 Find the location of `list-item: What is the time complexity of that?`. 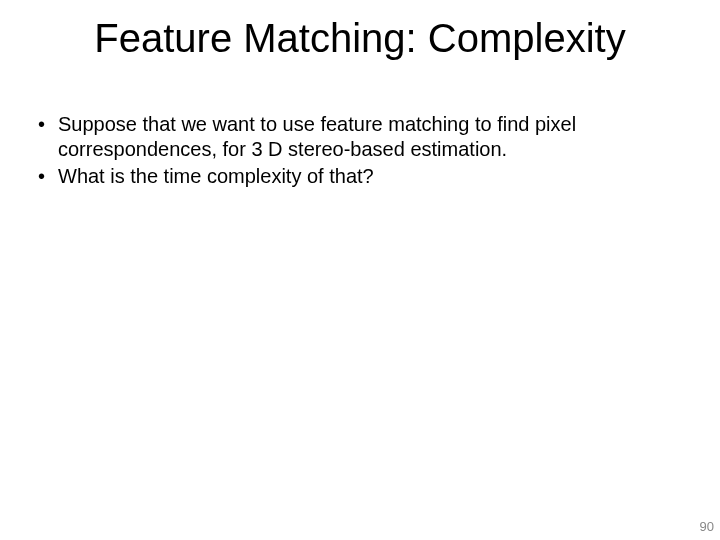

list-item: What is the time complexity of that? is located at coordinates (360, 176).